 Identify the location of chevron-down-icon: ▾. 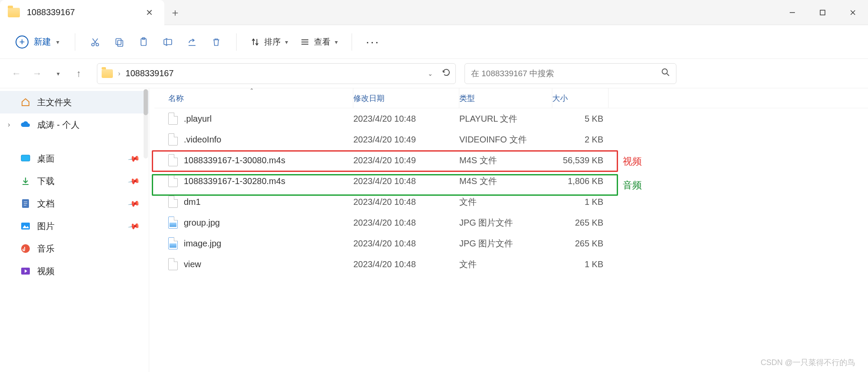
(58, 42).